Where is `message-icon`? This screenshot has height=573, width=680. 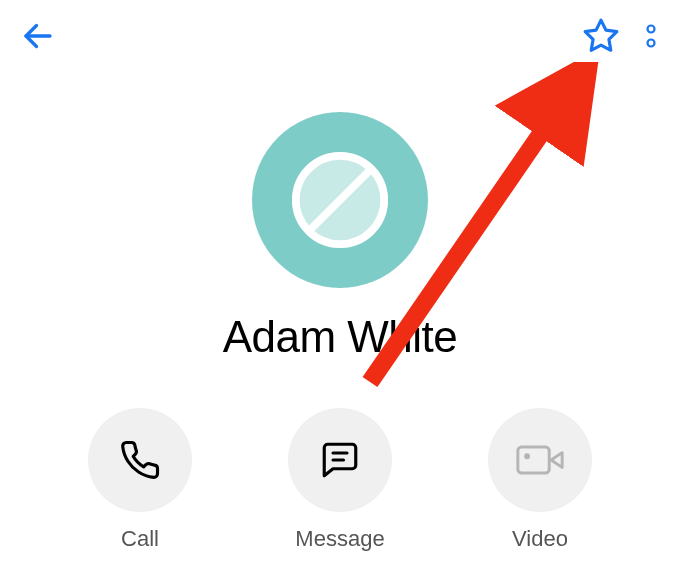
message-icon is located at coordinates (340, 460).